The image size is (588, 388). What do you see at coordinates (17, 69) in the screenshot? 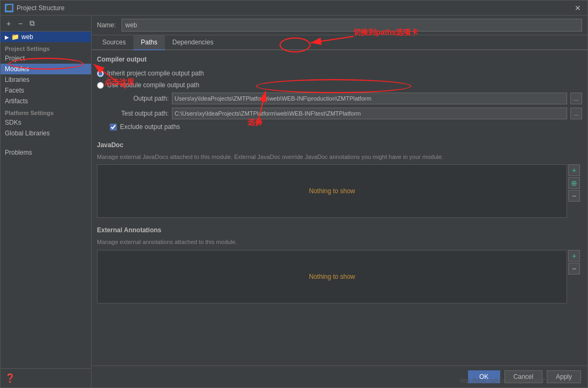
I see `modules-label: Modules` at bounding box center [17, 69].